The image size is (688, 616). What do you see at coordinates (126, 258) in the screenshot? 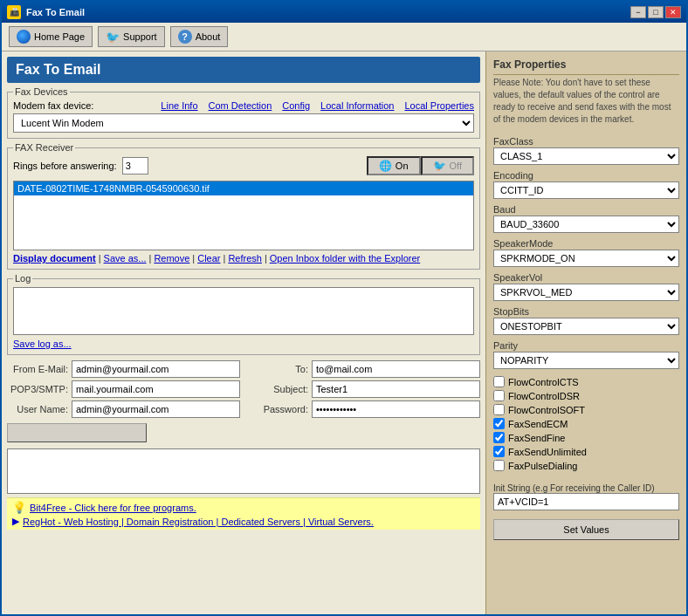
I see `save-as-link: Save as...` at bounding box center [126, 258].